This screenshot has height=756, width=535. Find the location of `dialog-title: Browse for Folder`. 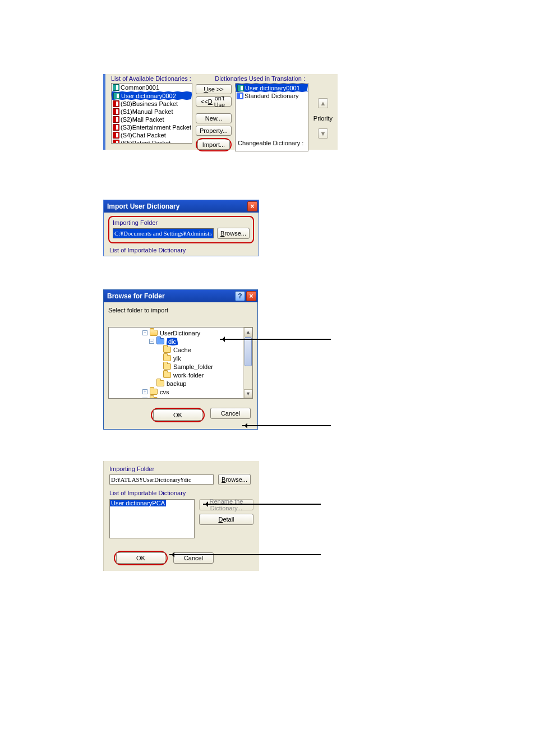

dialog-title: Browse for Folder is located at coordinates (136, 296).